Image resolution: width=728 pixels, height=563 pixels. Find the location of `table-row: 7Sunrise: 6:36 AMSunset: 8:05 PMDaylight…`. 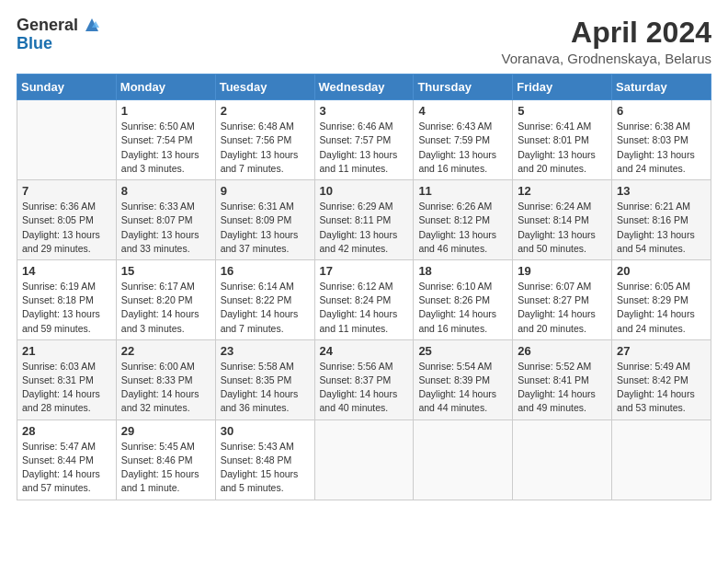

table-row: 7Sunrise: 6:36 AMSunset: 8:05 PMDaylight… is located at coordinates (67, 221).